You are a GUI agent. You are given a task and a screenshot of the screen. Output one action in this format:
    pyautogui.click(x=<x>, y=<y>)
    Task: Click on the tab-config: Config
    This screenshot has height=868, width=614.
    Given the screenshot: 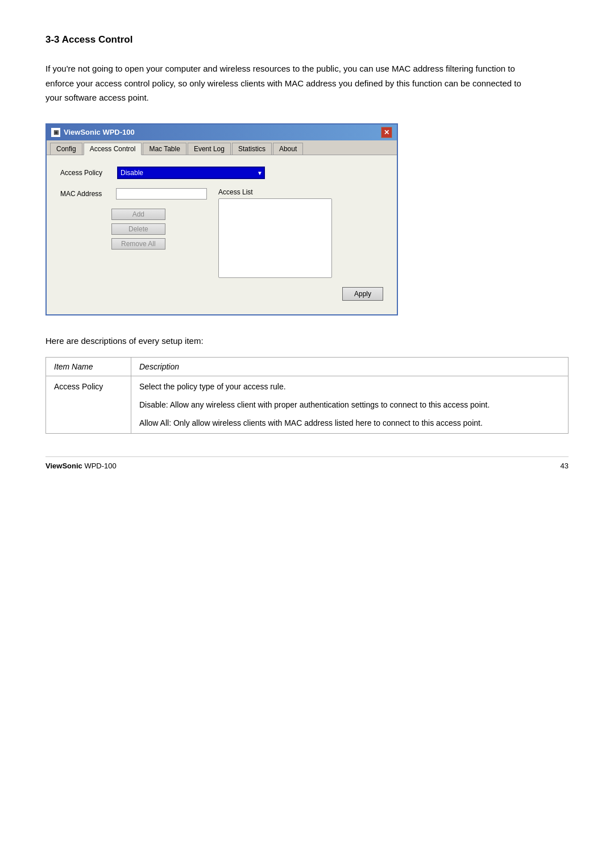 What is the action you would take?
    pyautogui.click(x=66, y=149)
    